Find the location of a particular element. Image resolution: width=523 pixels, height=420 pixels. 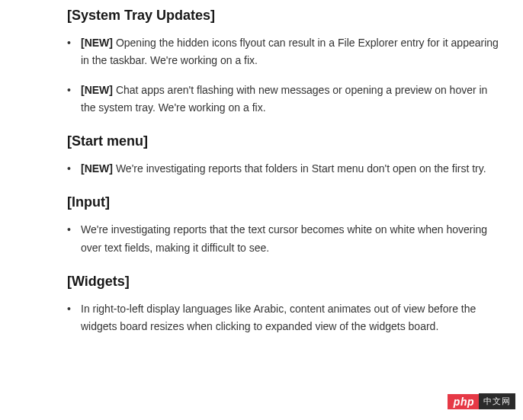

list-item: In right-to-left display languages like … is located at coordinates (284, 318).